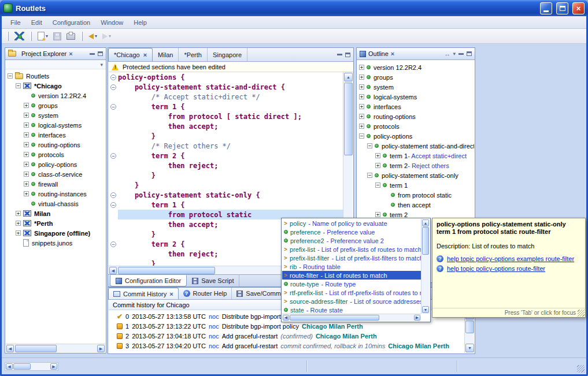  I want to click on tab-router-help: ?Router Help, so click(206, 293).